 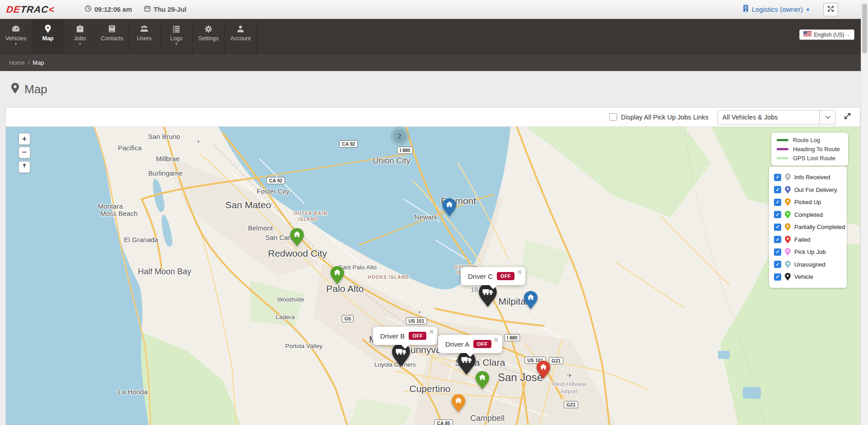 I want to click on window-expand-button, so click(x=831, y=10).